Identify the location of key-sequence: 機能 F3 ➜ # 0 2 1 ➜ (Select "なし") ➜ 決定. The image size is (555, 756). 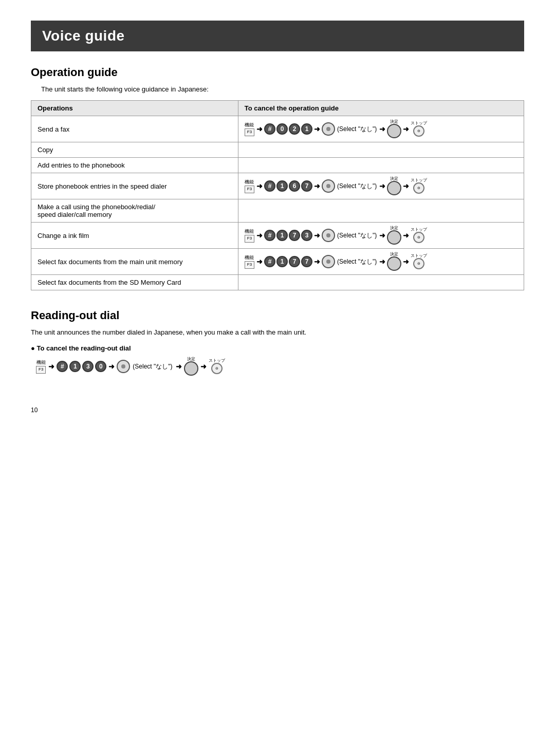
(336, 129).